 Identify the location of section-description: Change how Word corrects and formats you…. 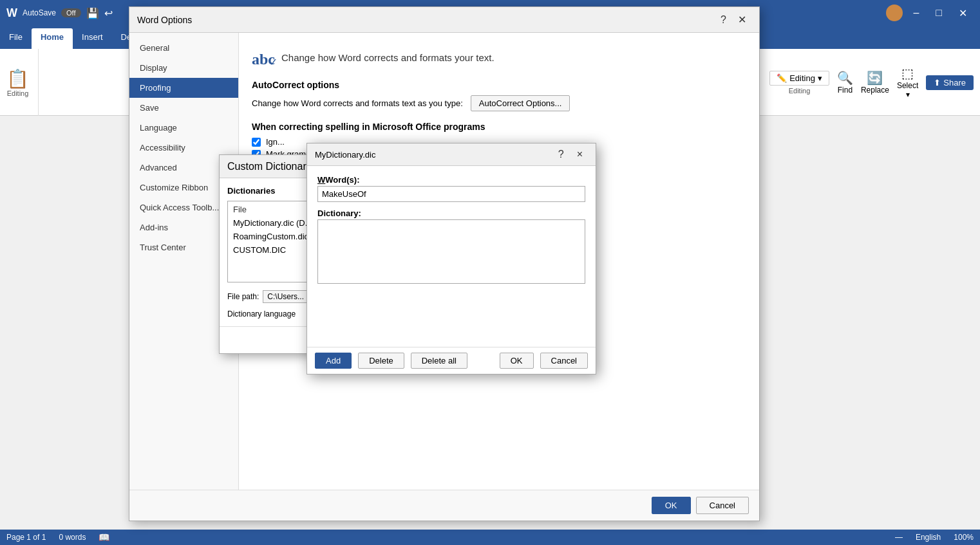
(388, 58).